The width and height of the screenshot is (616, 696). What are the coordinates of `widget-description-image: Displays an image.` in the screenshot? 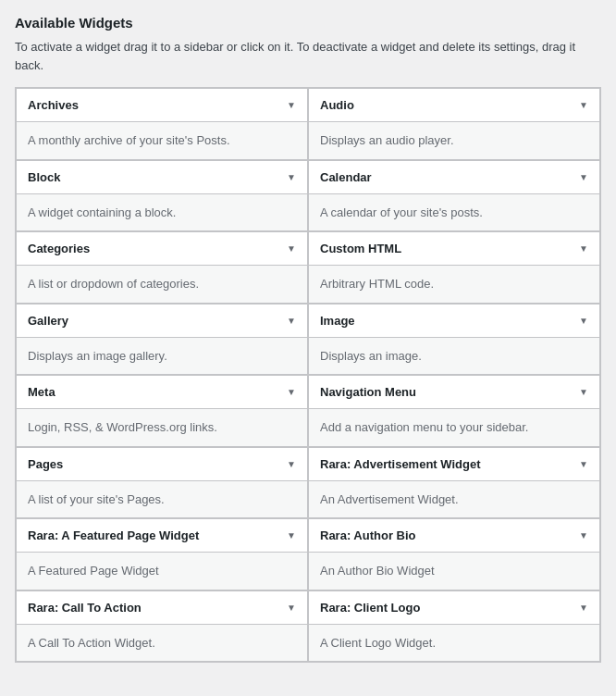 It's located at (454, 356).